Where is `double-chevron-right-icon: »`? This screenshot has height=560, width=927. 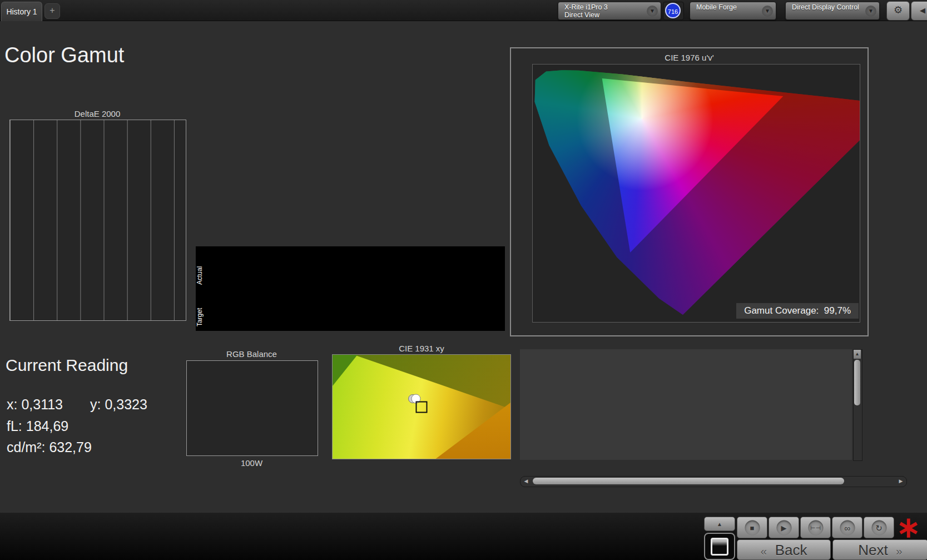
double-chevron-right-icon: » is located at coordinates (899, 551).